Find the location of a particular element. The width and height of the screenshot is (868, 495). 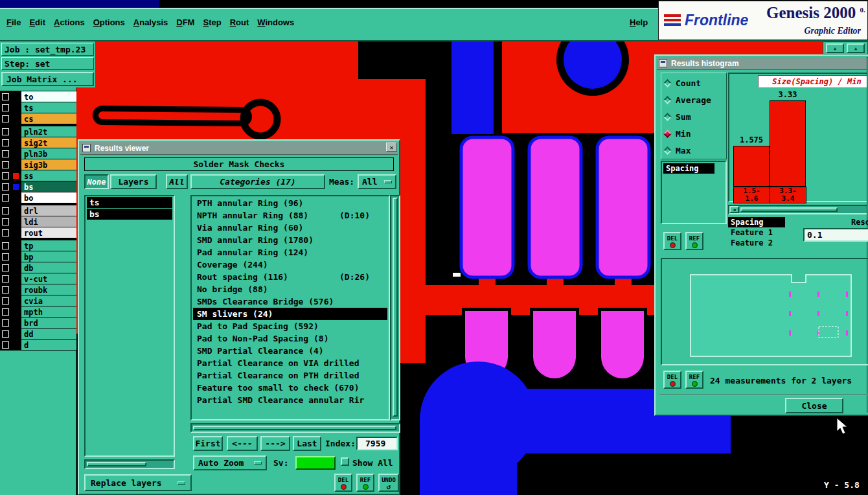

layer-name: dd is located at coordinates (49, 334).